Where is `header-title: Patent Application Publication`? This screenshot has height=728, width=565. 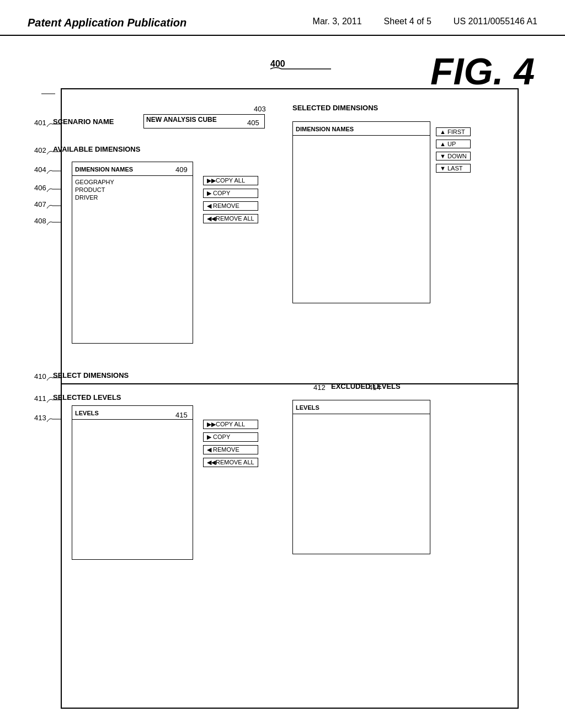 header-title: Patent Application Publication is located at coordinates (107, 23).